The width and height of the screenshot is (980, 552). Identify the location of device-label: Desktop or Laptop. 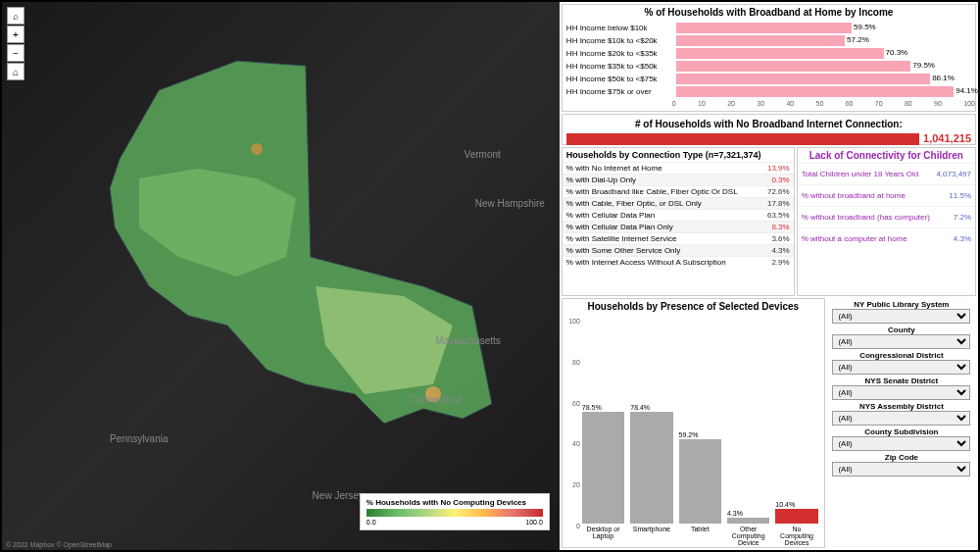
(604, 535).